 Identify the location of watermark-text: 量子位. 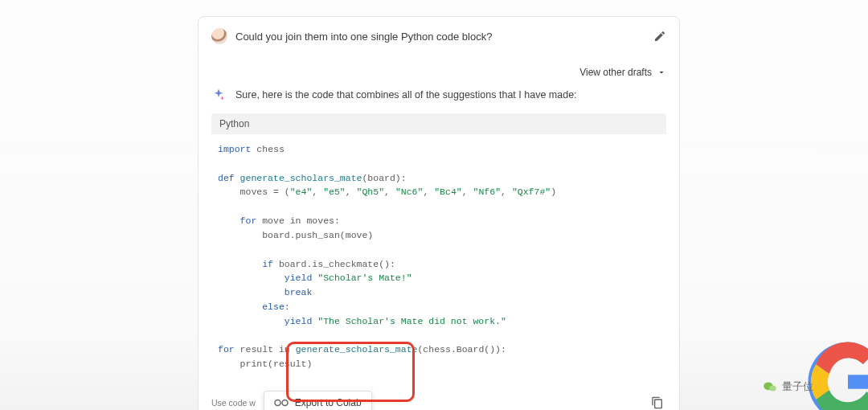
(797, 387).